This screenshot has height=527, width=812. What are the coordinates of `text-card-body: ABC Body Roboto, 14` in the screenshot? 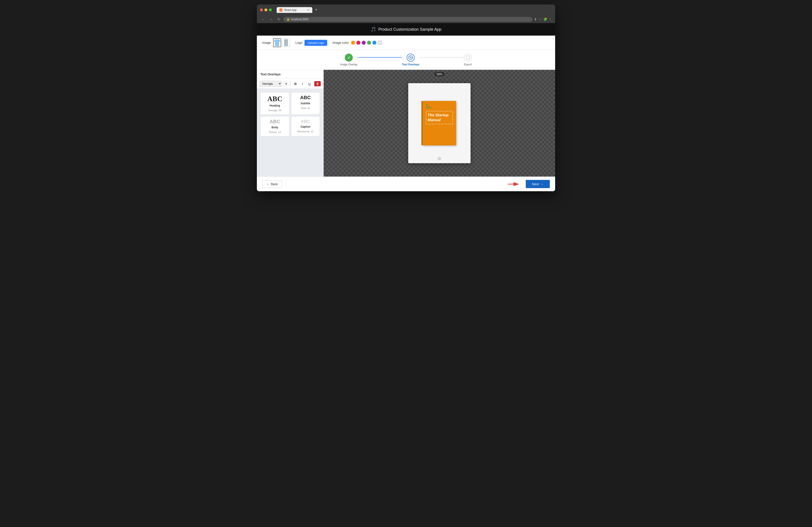 It's located at (275, 126).